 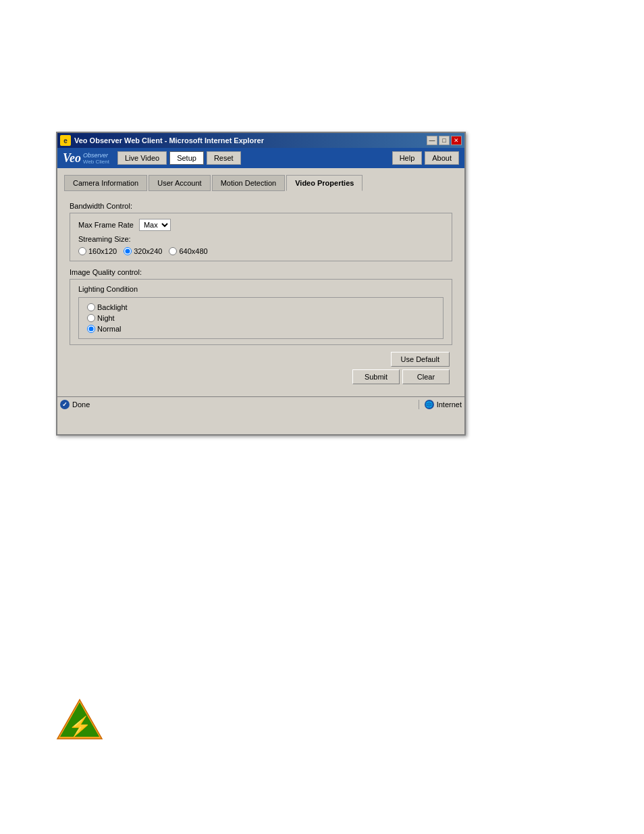 What do you see at coordinates (261, 237) in the screenshot?
I see `bandwidth-box: Max Frame Rate Max 15 10 5 1 Streaming S…` at bounding box center [261, 237].